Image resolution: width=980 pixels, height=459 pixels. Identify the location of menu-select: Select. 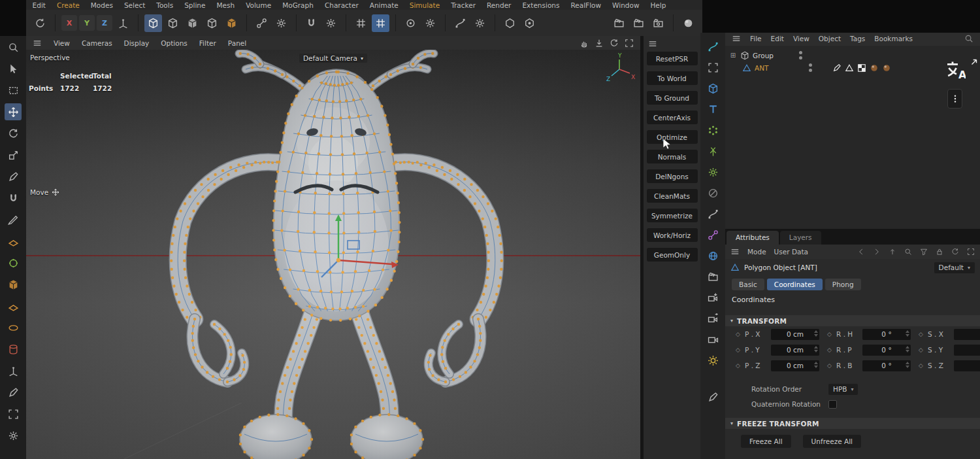
(135, 5).